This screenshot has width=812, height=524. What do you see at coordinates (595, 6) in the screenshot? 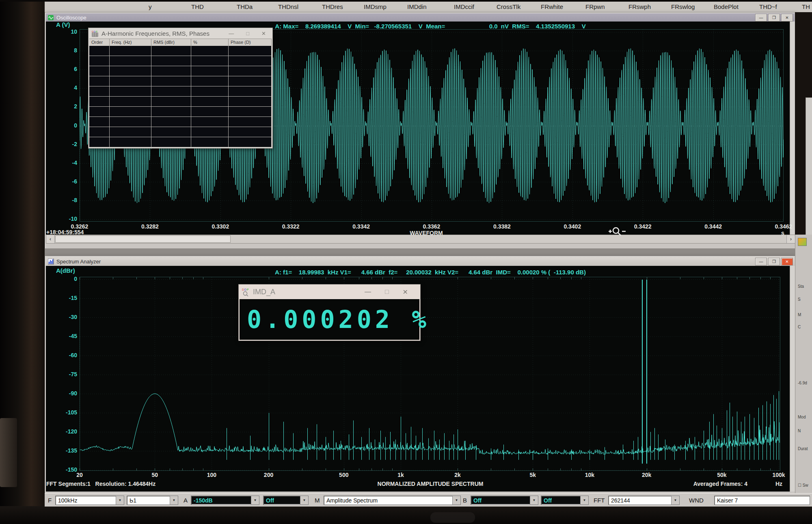
I see `menu-item-FRpwn: FRpwn` at bounding box center [595, 6].